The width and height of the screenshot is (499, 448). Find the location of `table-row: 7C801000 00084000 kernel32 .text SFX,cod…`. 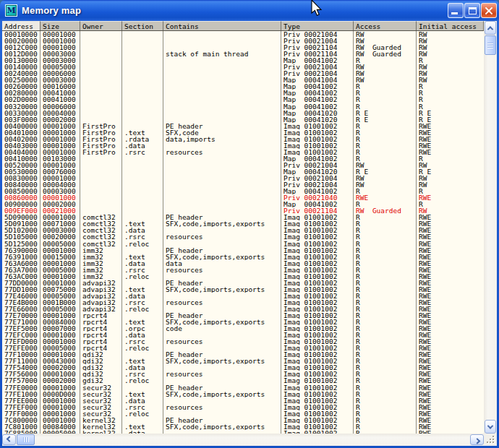

table-row: 7C801000 00084000 kernel32 .text SFX,cod… is located at coordinates (243, 426).